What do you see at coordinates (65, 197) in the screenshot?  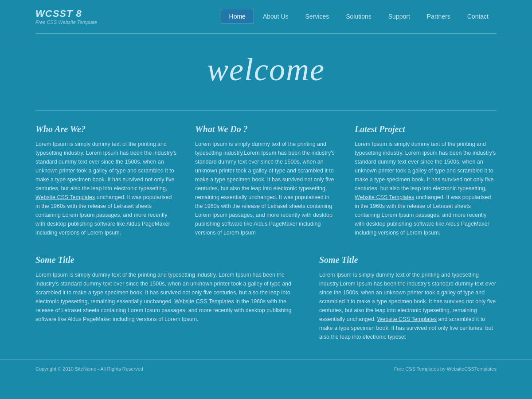 I see `col1-link: Website CSS Templates` at bounding box center [65, 197].